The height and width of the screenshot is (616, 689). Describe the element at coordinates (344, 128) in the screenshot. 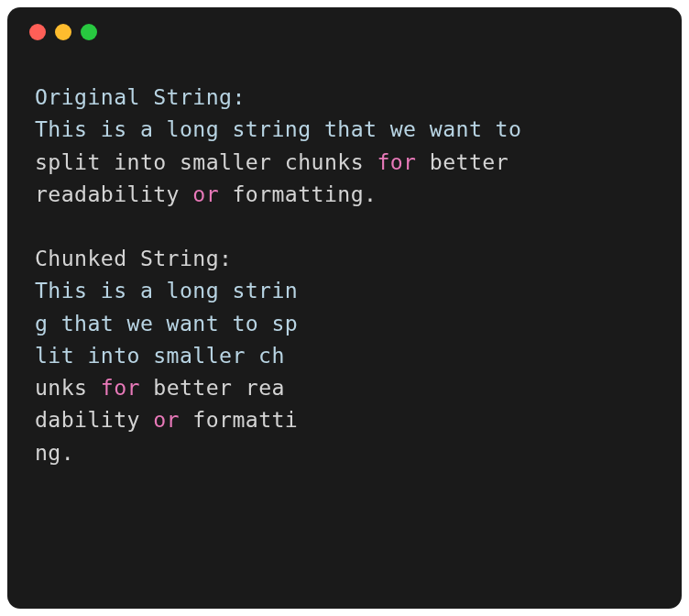

I see `output-line: This is a long string that we want to` at that location.